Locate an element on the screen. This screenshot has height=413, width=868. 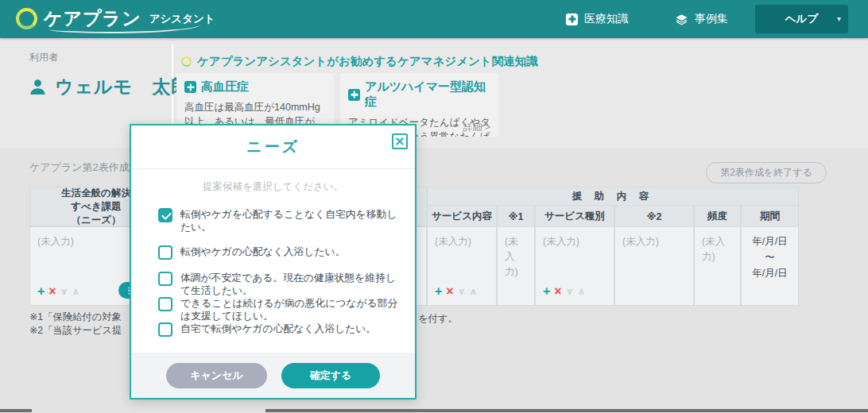
nav-medical-label: 医療知識 is located at coordinates (606, 19).